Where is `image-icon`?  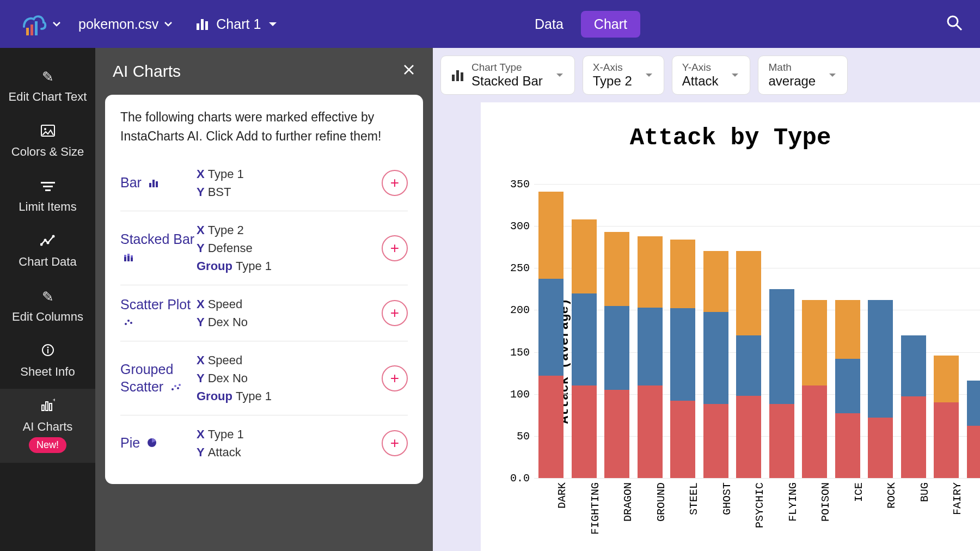
image-icon is located at coordinates (48, 132).